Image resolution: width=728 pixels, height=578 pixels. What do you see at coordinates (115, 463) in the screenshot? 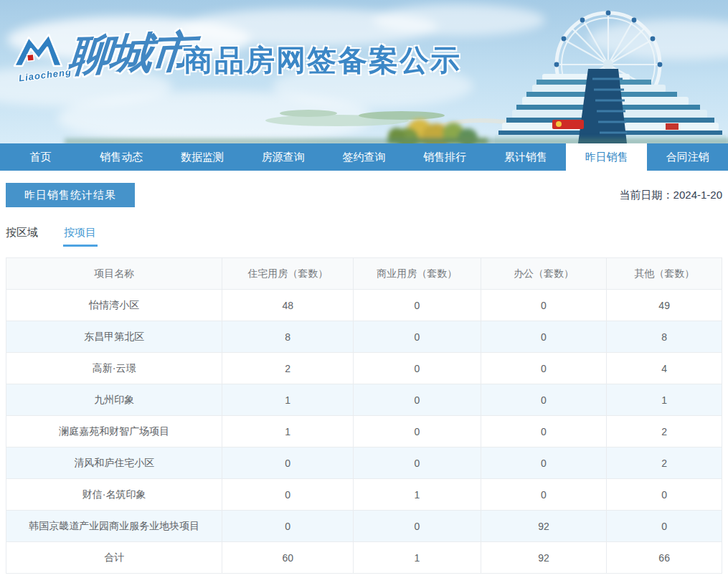
I see `table-cell: 清风和庐住宅小区` at bounding box center [115, 463].